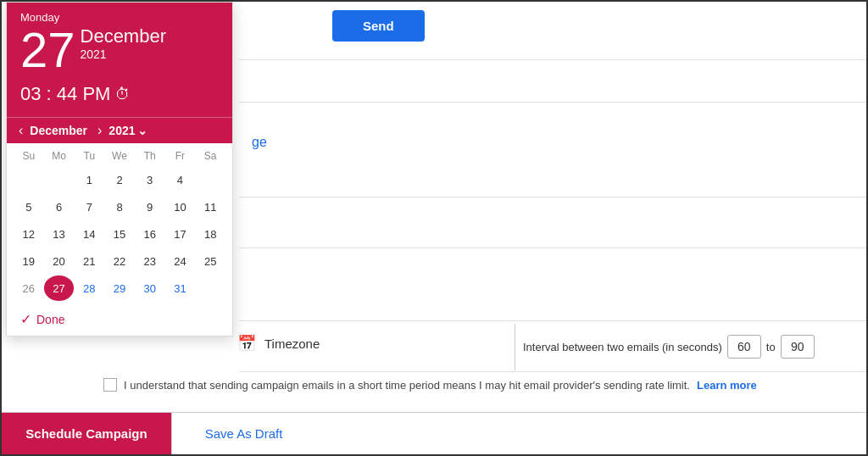 This screenshot has height=456, width=868. What do you see at coordinates (210, 207) in the screenshot?
I see `cal-day-11: 11` at bounding box center [210, 207].